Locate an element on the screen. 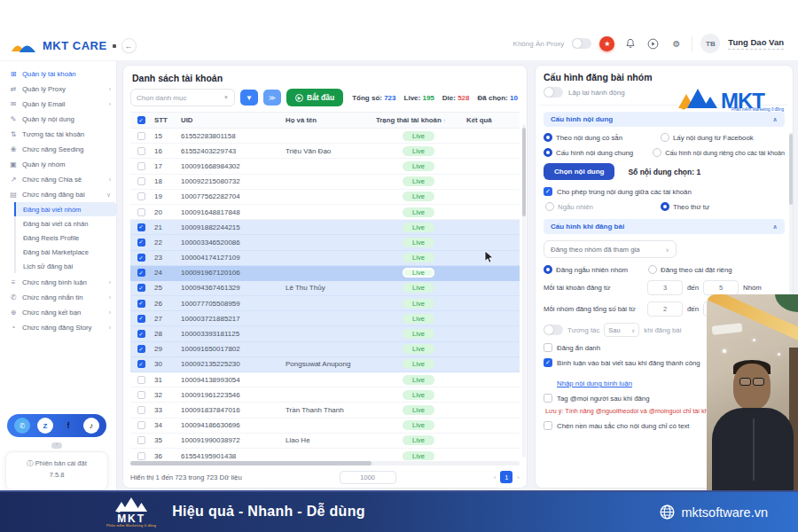 This screenshot has height=532, width=798. user-avatar: TB is located at coordinates (710, 43).